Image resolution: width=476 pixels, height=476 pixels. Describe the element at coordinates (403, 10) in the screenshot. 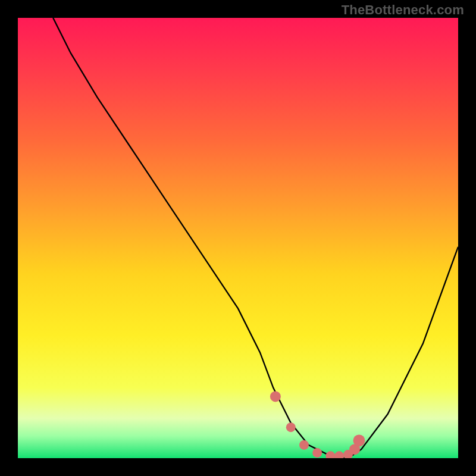

I see `attribution-text: TheBottleneck.com` at that location.